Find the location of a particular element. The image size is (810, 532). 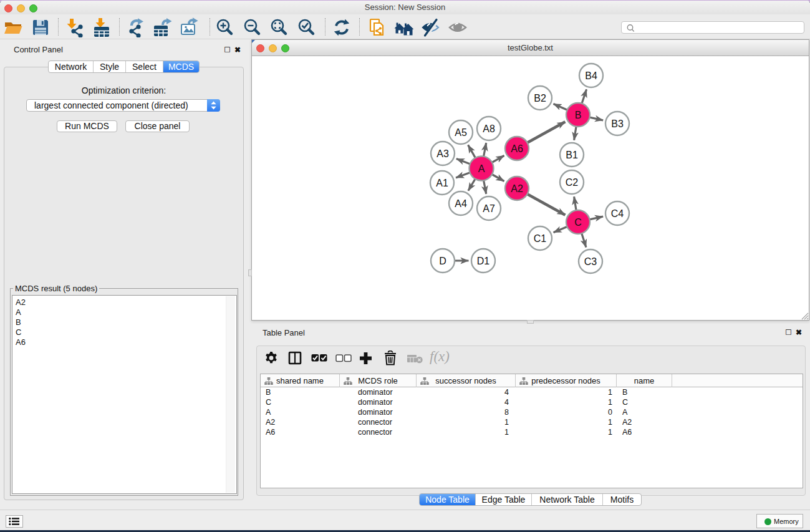

svg-text: A4 is located at coordinates (461, 203).